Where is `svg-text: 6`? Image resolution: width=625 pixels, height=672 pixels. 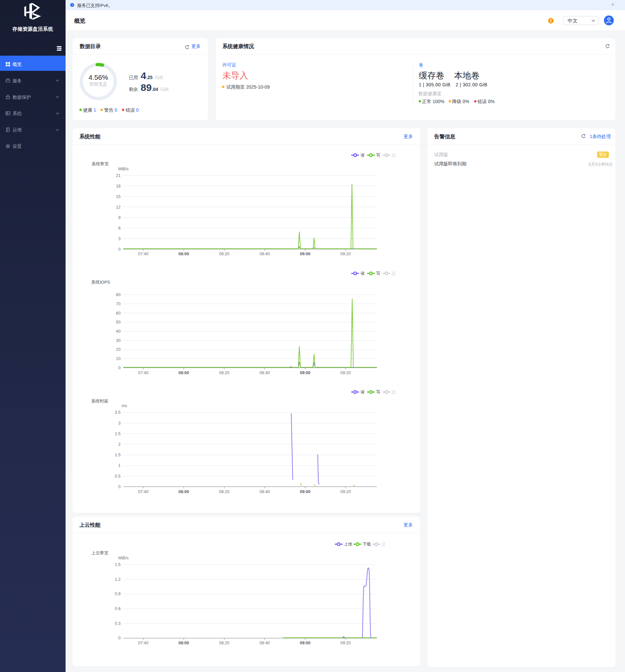
svg-text: 6 is located at coordinates (120, 229).